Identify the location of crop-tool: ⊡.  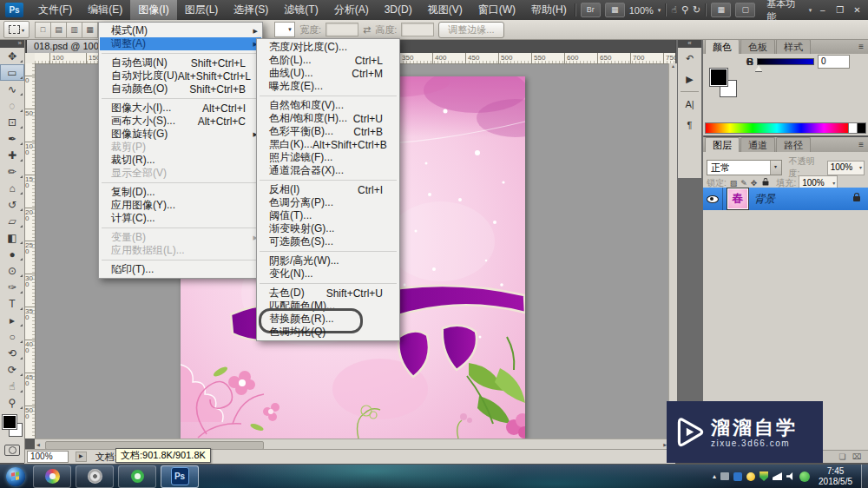
(12, 122).